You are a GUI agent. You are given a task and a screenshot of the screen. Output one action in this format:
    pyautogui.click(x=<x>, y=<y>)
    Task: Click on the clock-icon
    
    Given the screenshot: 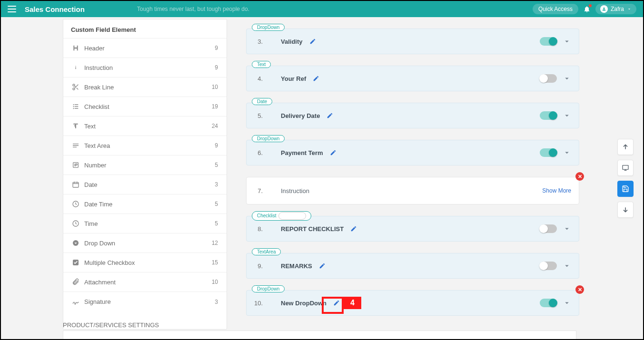 What is the action you would take?
    pyautogui.click(x=78, y=223)
    